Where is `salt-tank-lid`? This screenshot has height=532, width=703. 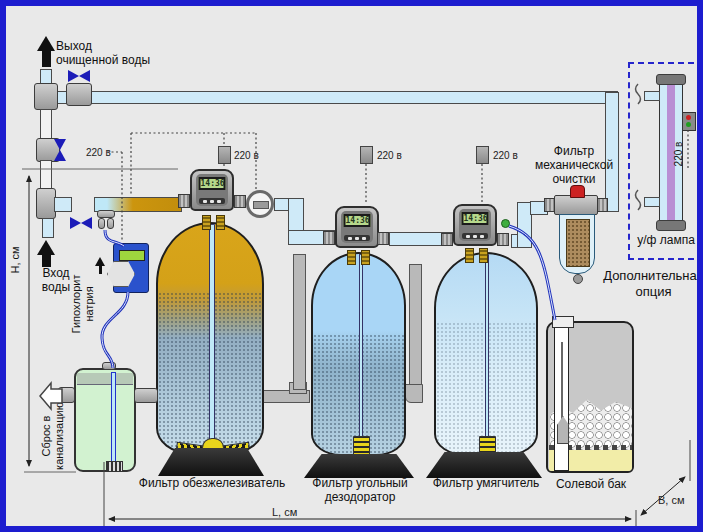
salt-tank-lid is located at coordinates (563, 322).